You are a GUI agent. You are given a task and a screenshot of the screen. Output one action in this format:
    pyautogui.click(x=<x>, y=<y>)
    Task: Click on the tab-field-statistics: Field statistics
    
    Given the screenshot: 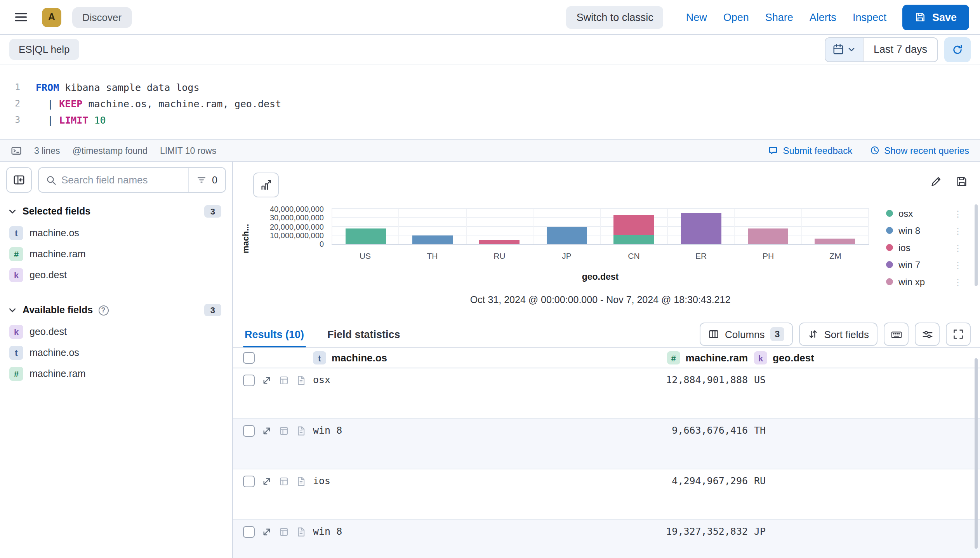 What is the action you would take?
    pyautogui.click(x=364, y=334)
    